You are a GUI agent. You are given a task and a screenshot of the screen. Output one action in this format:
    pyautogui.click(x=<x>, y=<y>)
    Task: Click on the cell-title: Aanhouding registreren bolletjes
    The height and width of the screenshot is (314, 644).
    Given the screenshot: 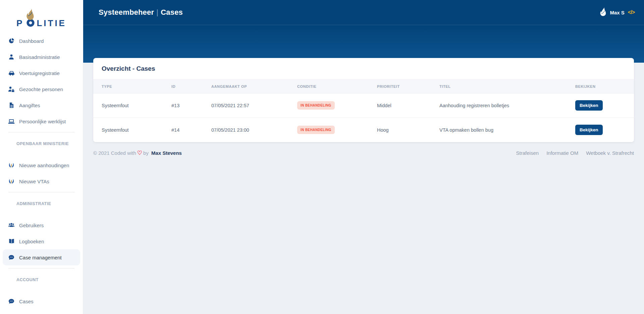 What is the action you would take?
    pyautogui.click(x=499, y=106)
    